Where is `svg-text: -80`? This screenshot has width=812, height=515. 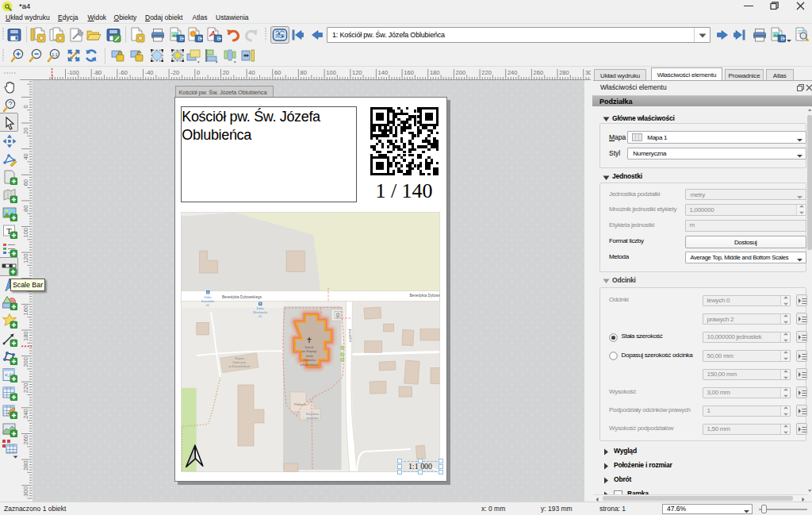
svg-text: -80 is located at coordinates (97, 73).